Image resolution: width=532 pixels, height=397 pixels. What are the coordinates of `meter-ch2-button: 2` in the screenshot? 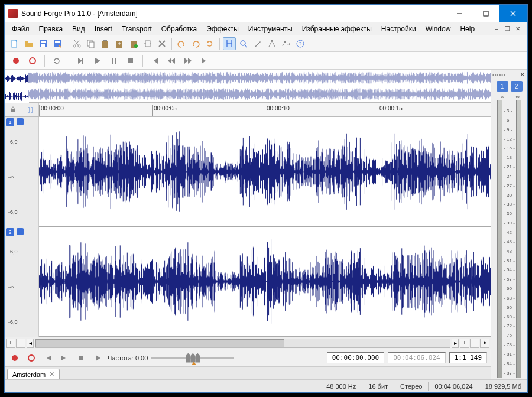 It's located at (517, 86).